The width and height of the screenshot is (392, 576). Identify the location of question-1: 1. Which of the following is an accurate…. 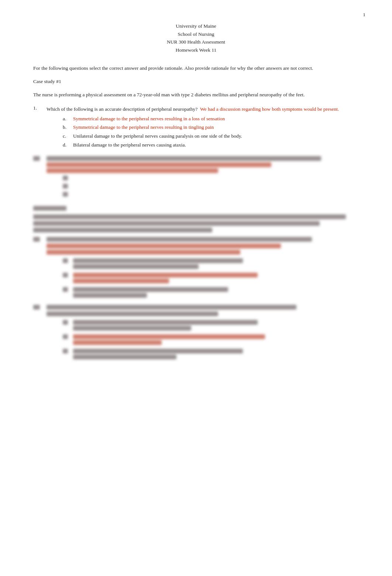
(196, 127).